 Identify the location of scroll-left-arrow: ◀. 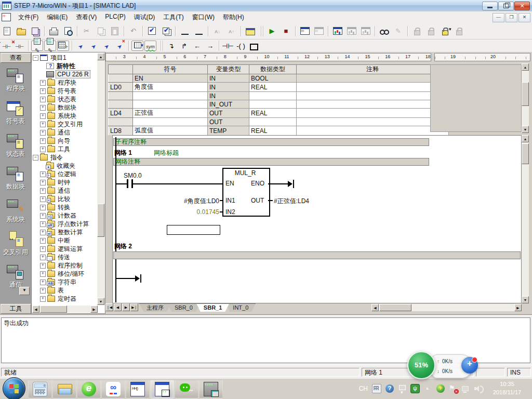
(375, 308).